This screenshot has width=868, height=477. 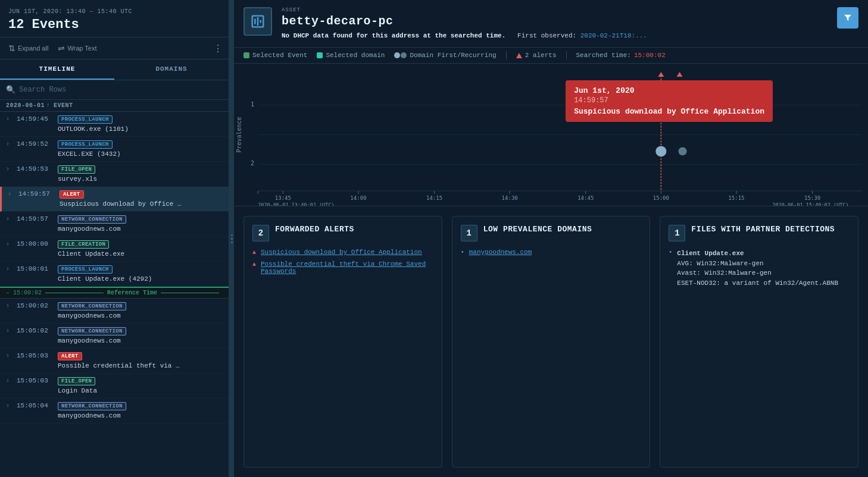 What do you see at coordinates (759, 268) in the screenshot?
I see `list-item: • Client Update.exe AVG: Win32:Malware-g…` at bounding box center [759, 268].